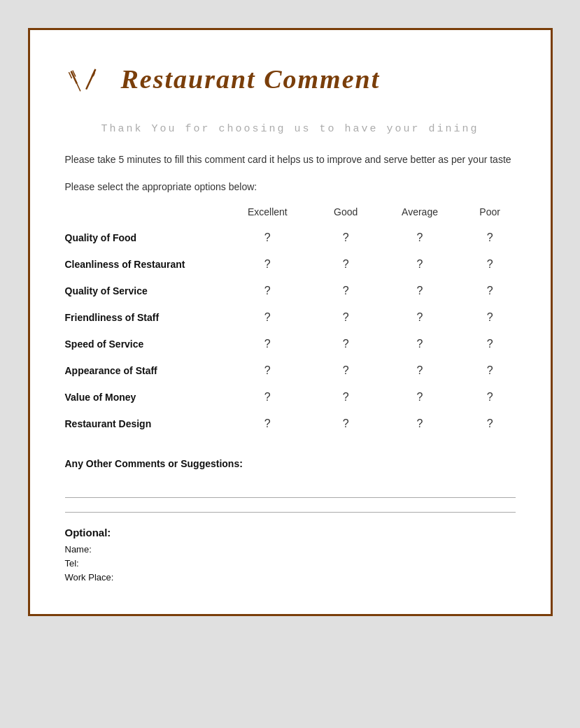 The image size is (580, 728). What do you see at coordinates (268, 215) in the screenshot?
I see `col-header-excellent: Excellent` at bounding box center [268, 215].